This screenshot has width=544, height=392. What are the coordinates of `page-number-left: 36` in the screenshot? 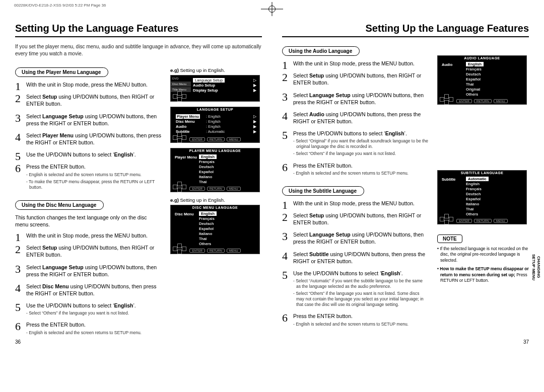 It's located at (18, 342).